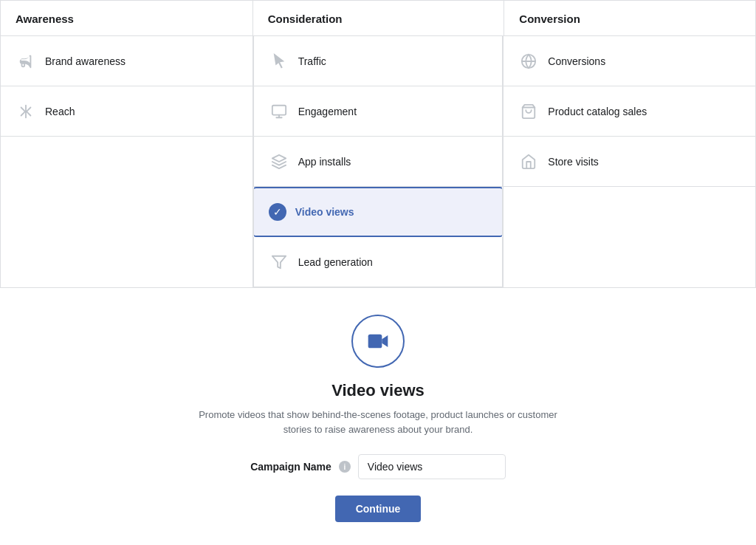 Image resolution: width=756 pixels, height=545 pixels. Describe the element at coordinates (279, 262) in the screenshot. I see `filter-icon` at that location.